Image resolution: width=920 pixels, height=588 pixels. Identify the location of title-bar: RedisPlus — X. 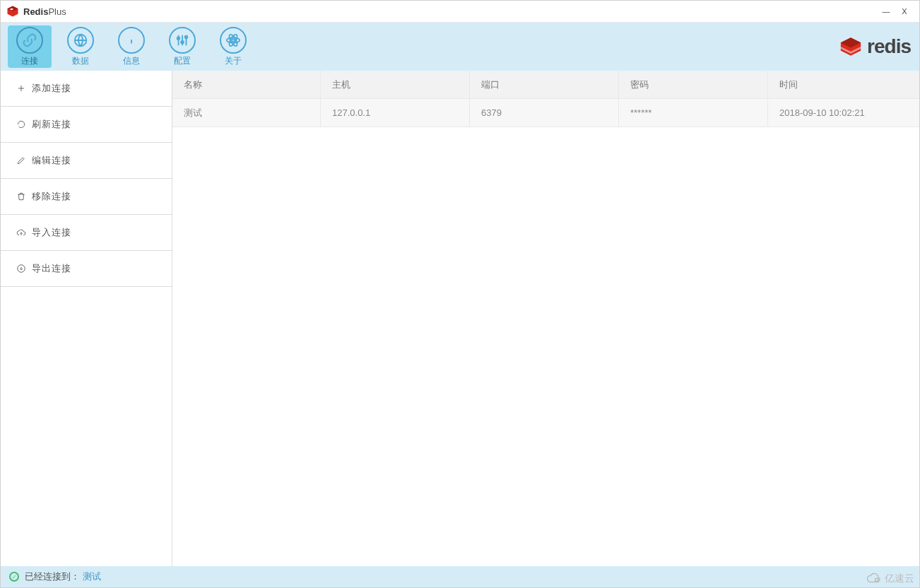
(460, 11).